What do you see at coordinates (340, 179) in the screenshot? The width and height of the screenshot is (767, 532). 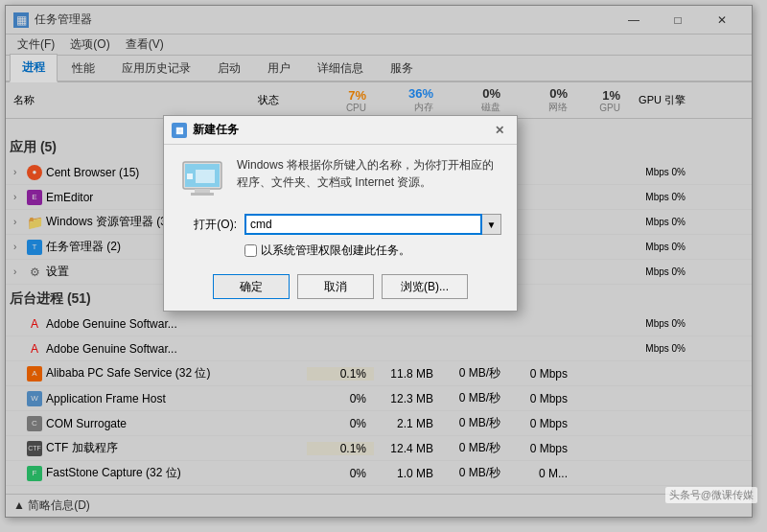 I see `dialog-top-section: Windows 将根据你所键入的名称，为你打开相应的程序、文件夹、文档或 Int…` at bounding box center [340, 179].